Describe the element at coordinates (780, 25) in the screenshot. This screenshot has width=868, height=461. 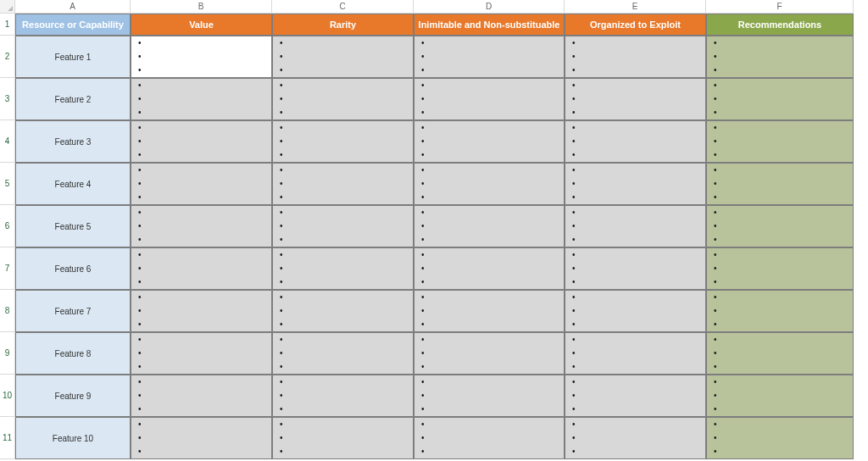
I see `header-recommend: Recommendations` at that location.